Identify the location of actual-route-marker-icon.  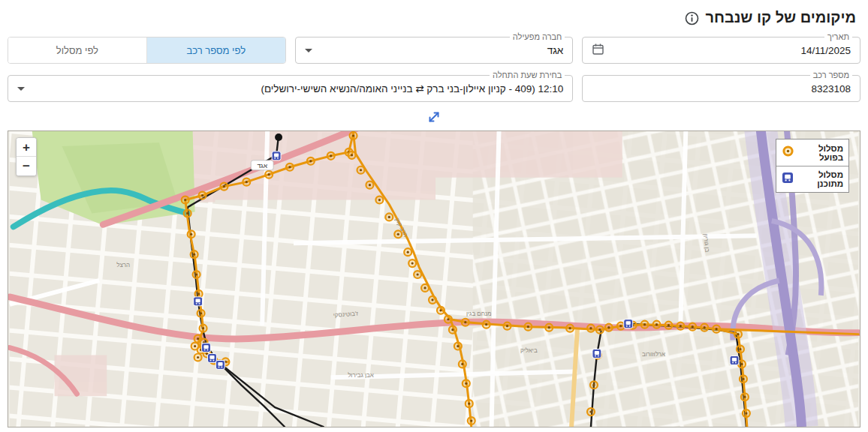
(788, 153).